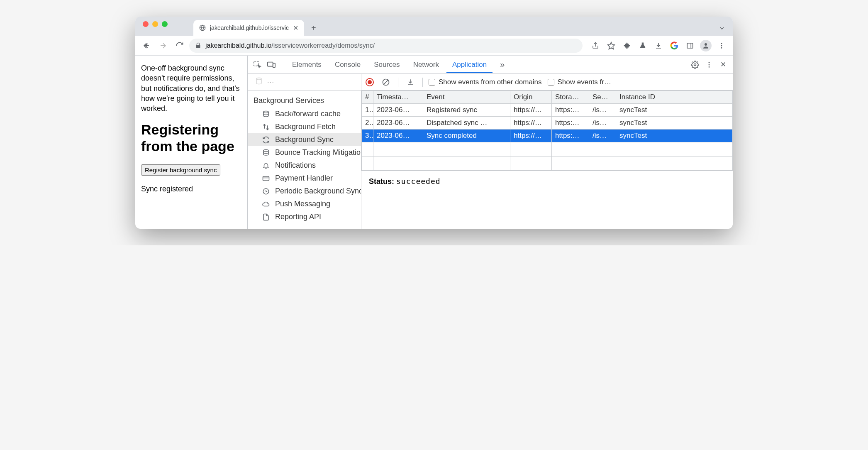 Image resolution: width=868 pixels, height=450 pixels. What do you see at coordinates (191, 88) in the screenshot?
I see `page-paragraph: One-off background sync doesn't require …` at bounding box center [191, 88].